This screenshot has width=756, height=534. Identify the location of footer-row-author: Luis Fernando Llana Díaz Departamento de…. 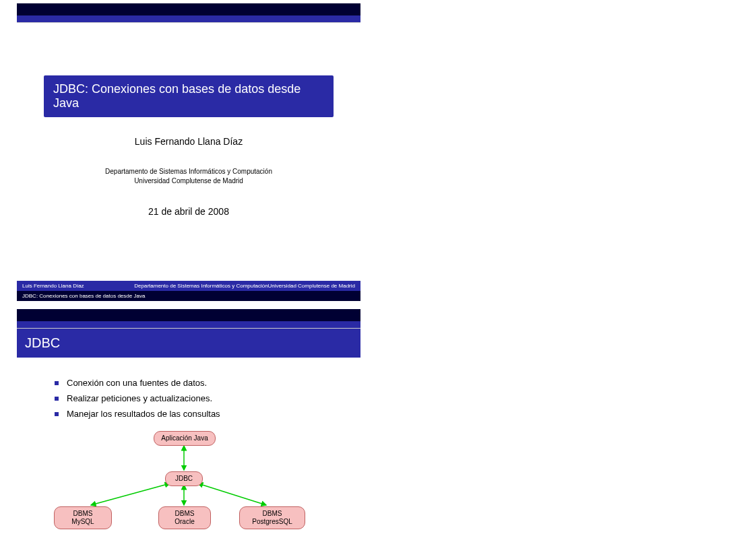
(189, 286).